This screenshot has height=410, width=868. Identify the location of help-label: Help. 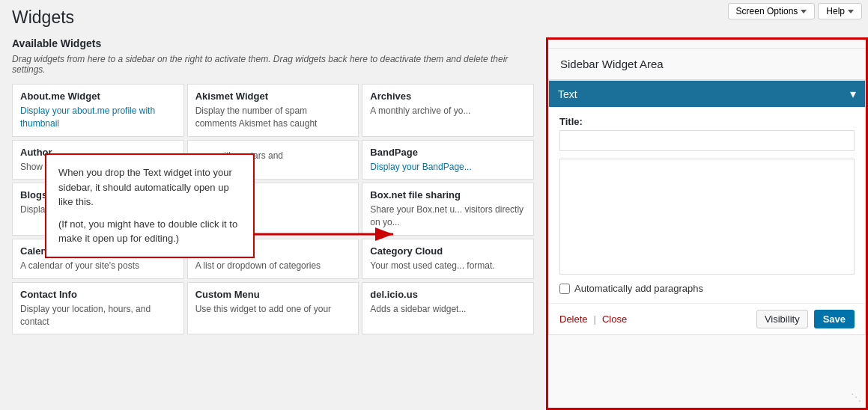
(836, 11).